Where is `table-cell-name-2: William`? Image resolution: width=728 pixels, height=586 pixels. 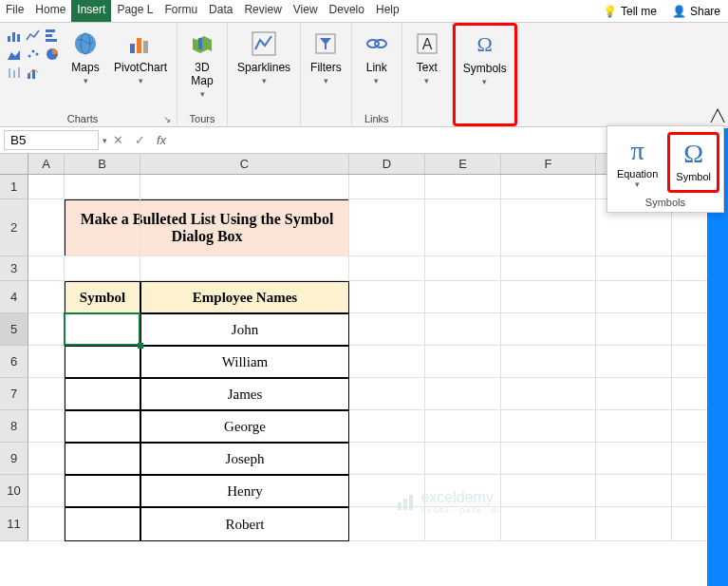
table-cell-name-2: William is located at coordinates (245, 362).